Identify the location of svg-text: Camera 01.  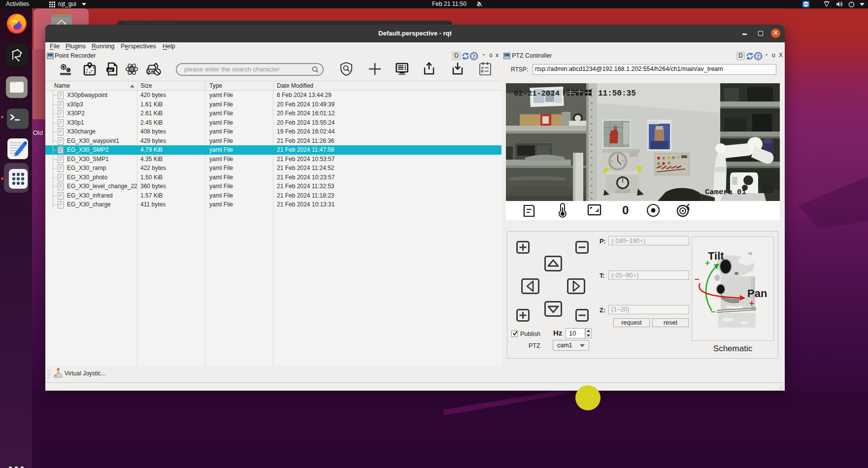
(726, 192).